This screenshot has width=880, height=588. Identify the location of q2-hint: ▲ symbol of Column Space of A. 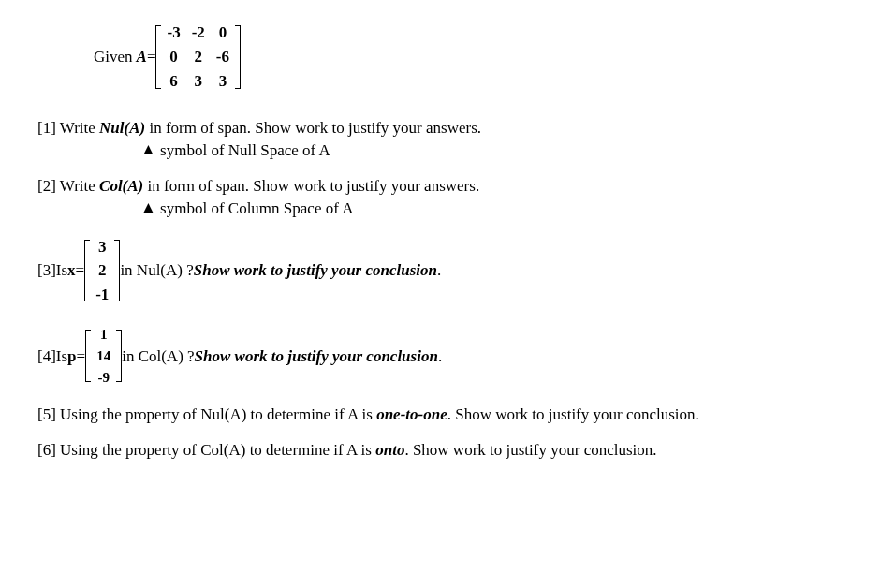
(491, 209).